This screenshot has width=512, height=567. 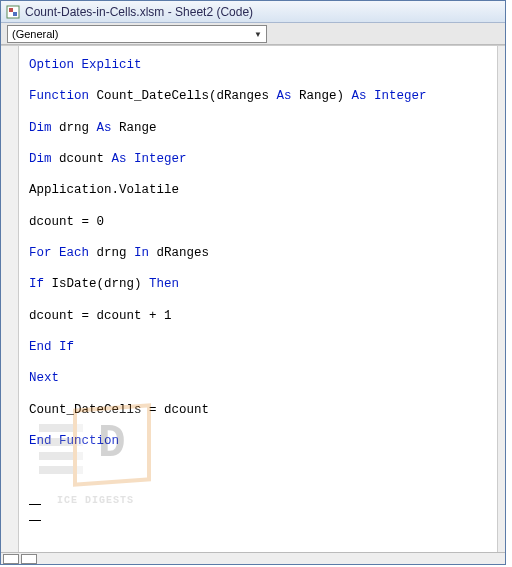 I want to click on code-line: End Function, so click(x=258, y=442).